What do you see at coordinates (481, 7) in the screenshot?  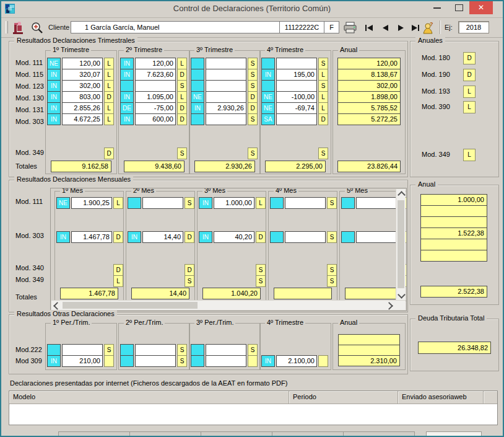 I see `close-icon: ✕` at bounding box center [481, 7].